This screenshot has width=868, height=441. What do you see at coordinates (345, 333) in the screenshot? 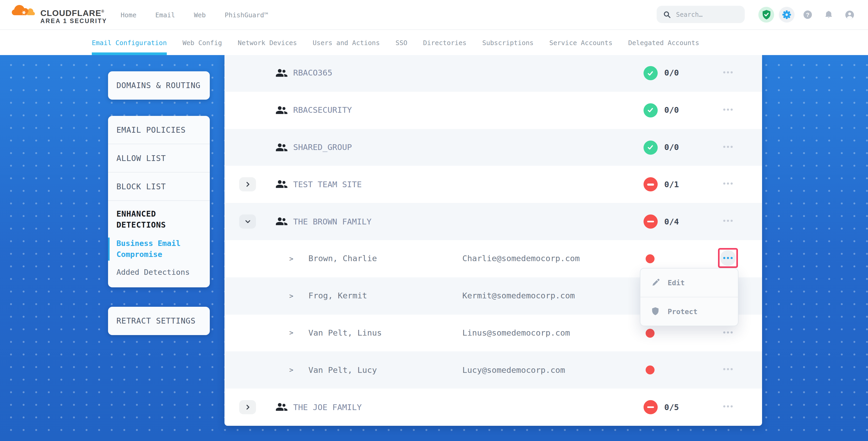
I see `row-name: Van Pelt, Linus` at bounding box center [345, 333].